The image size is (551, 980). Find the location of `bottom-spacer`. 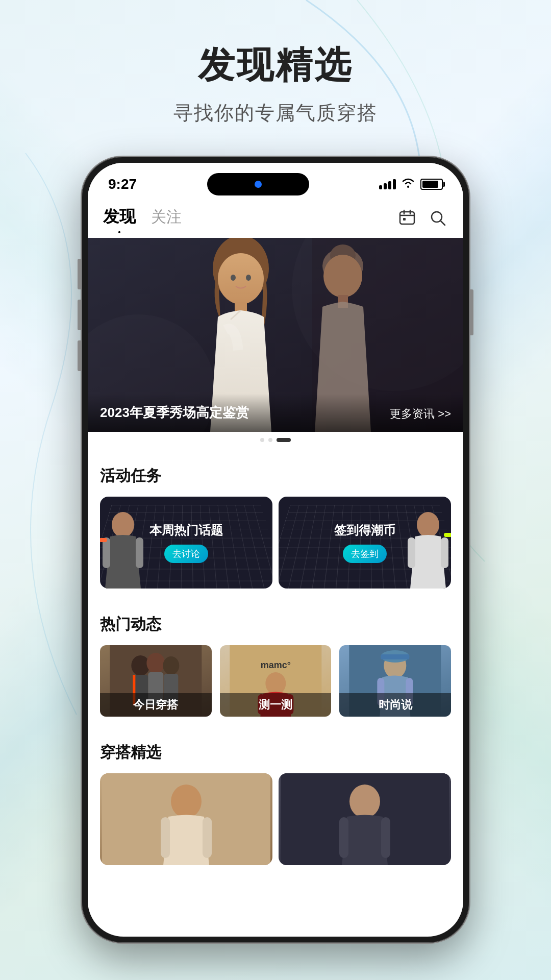

bottom-spacer is located at coordinates (276, 884).